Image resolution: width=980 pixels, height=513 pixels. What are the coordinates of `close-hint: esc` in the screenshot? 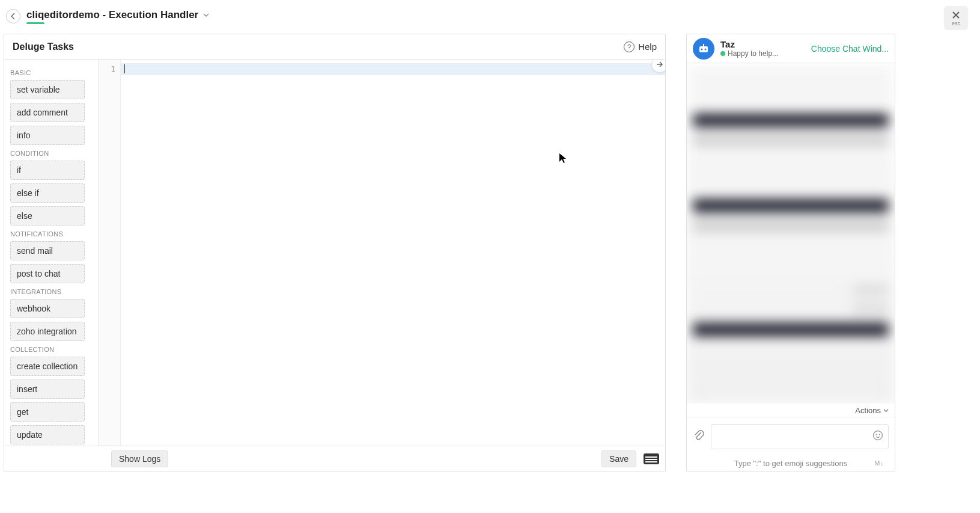 It's located at (956, 23).